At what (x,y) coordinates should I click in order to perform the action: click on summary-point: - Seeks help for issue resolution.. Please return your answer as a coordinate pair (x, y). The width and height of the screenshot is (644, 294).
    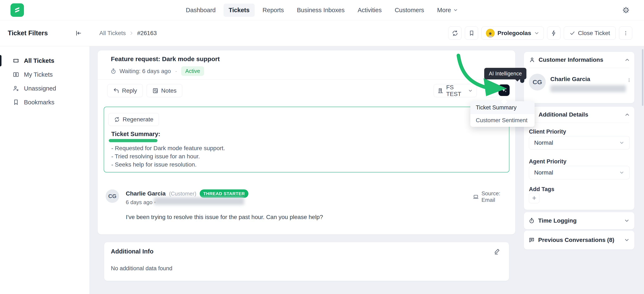
    Looking at the image, I should click on (168, 164).